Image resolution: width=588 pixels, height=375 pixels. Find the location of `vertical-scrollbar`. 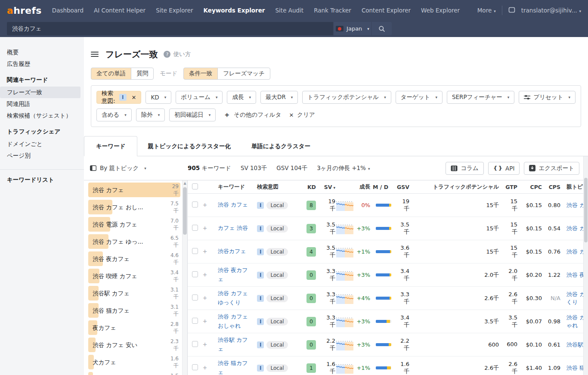

vertical-scrollbar is located at coordinates (585, 266).